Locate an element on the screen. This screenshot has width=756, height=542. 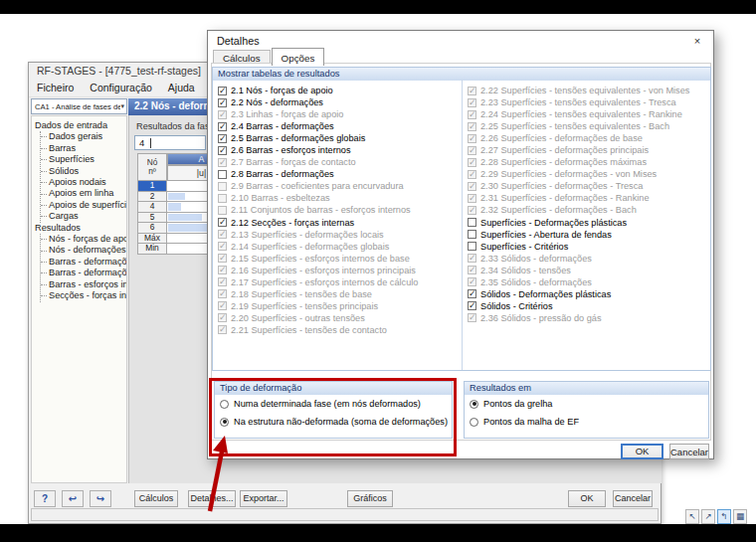
navigator-tree: Dados de entrada Dados geraisBarrasSuper… is located at coordinates (80, 299).